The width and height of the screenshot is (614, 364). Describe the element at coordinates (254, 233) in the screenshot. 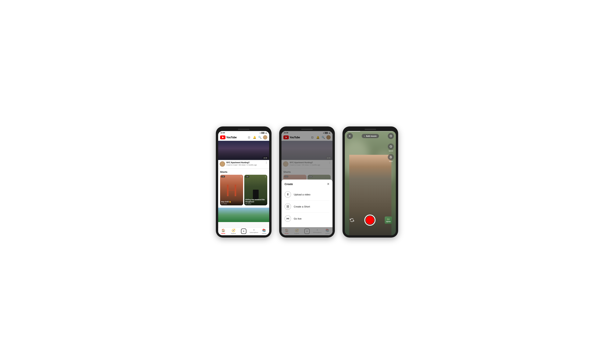

I see `nav-subscriptions-label: Subscriptions` at that location.